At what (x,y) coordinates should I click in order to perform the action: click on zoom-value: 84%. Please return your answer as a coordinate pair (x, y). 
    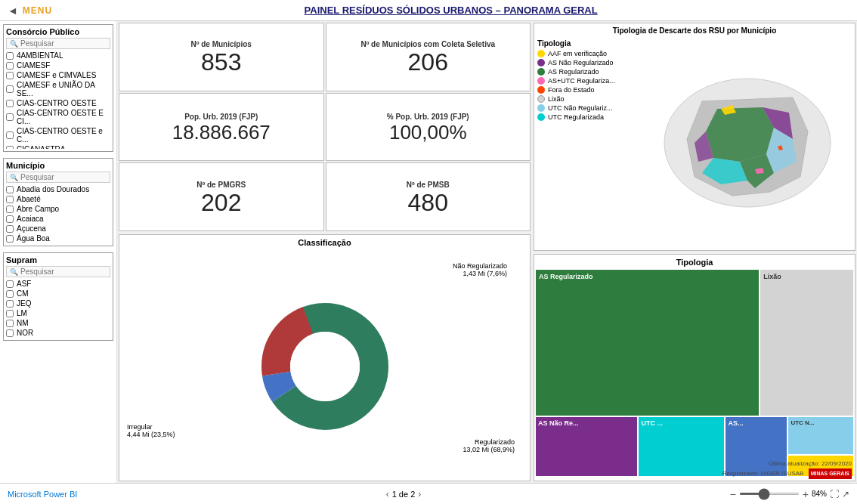
    Looking at the image, I should click on (819, 494).